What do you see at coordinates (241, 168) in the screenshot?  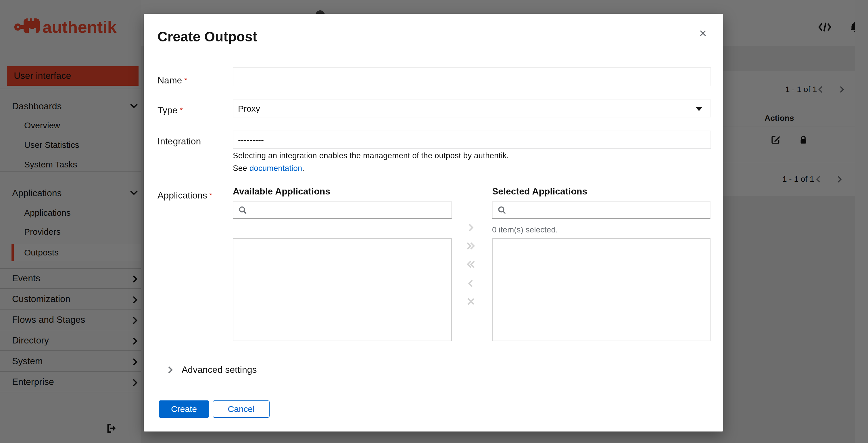 I see `help-text: See` at bounding box center [241, 168].